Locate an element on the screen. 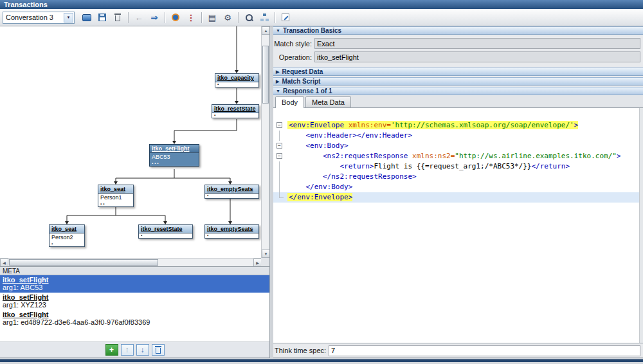  gear-icon: ⚙ is located at coordinates (228, 18).